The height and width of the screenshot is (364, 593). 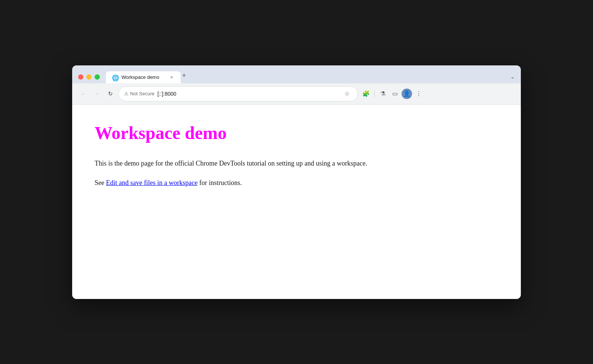 I want to click on address-bar: ⚠ Not Secure [::]:8000 ☆, so click(x=238, y=94).